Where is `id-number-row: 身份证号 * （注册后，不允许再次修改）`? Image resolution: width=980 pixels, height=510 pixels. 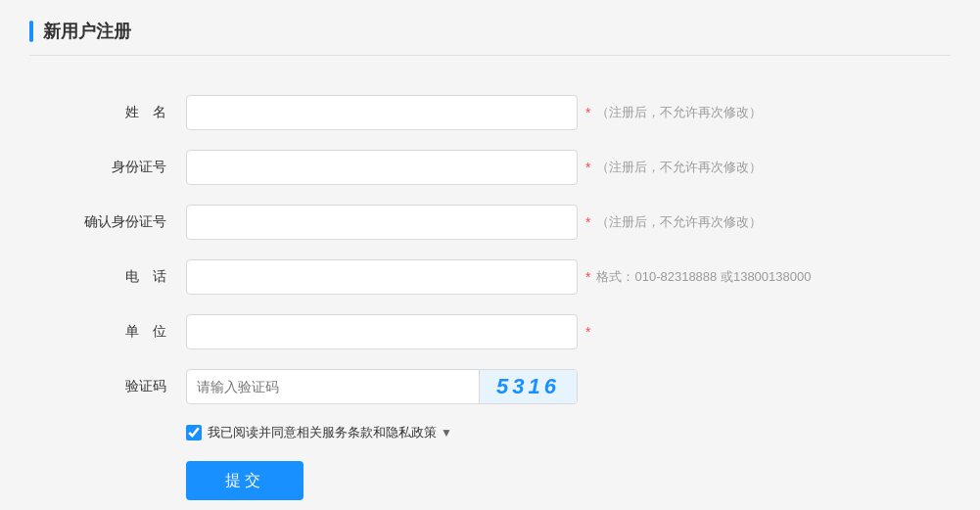
id-number-row: 身份证号 * （注册后，不允许再次修改） is located at coordinates (490, 167).